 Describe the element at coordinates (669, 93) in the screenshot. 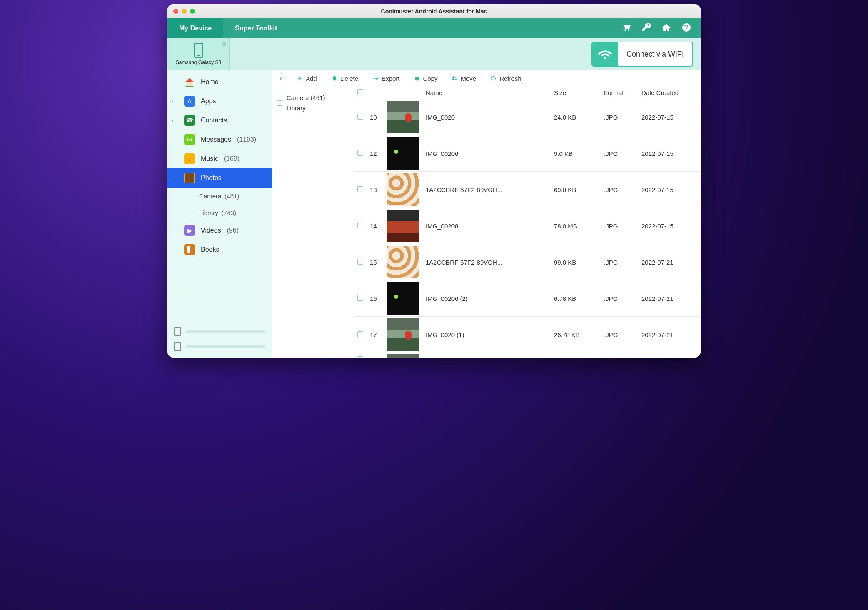

I see `col-date: Date Created` at that location.